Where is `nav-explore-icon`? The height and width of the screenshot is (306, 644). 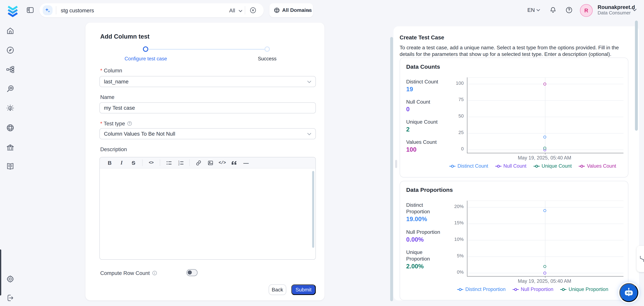
nav-explore-icon is located at coordinates (10, 50).